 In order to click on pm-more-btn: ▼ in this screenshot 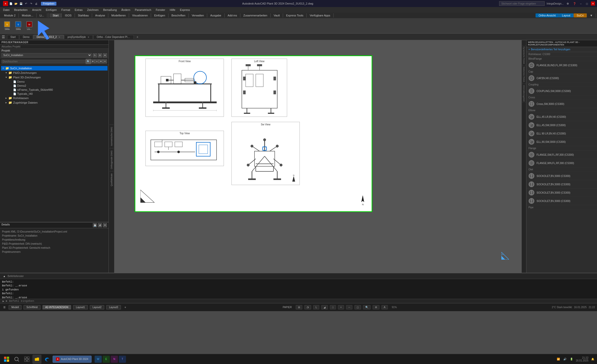, I will do `click(101, 61)`.